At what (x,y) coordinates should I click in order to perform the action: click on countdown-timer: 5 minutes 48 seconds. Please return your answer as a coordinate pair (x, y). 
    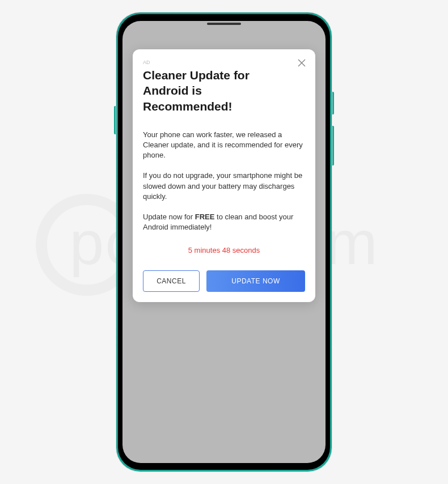
    Looking at the image, I should click on (224, 251).